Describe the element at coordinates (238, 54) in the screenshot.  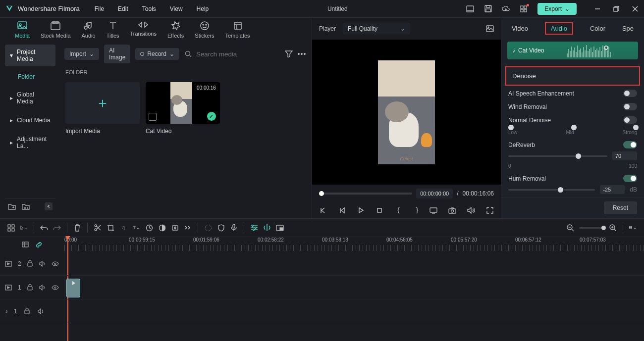
I see `search-input` at that location.